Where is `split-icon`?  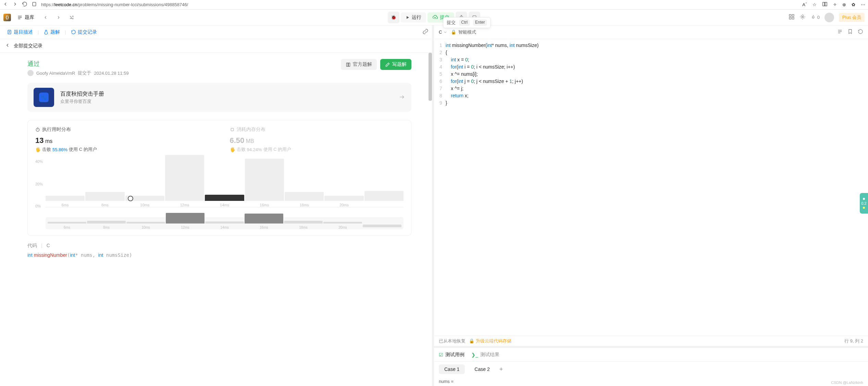
split-icon is located at coordinates (825, 5).